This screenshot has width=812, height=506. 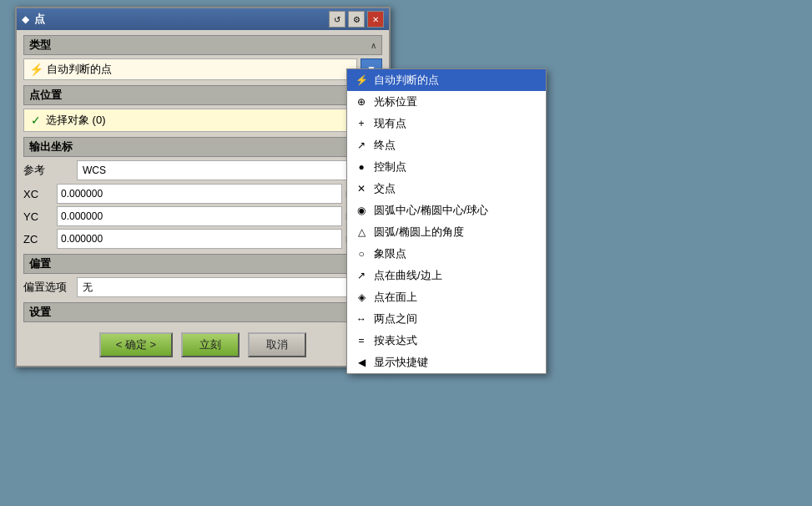 I want to click on popup-item-7: △圆弧/椭圆上的角度, so click(x=446, y=232).